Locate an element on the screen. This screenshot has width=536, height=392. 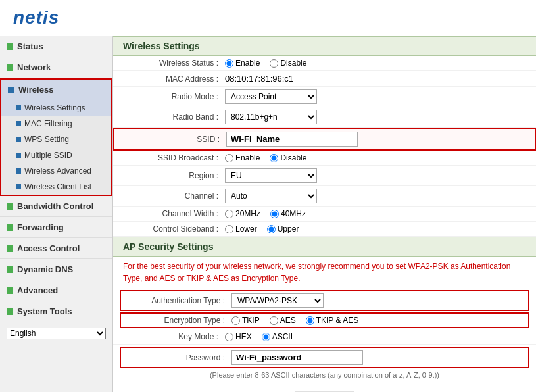
password-hint: (Please enter 8-63 ASCII characters (any… is located at coordinates (325, 376).